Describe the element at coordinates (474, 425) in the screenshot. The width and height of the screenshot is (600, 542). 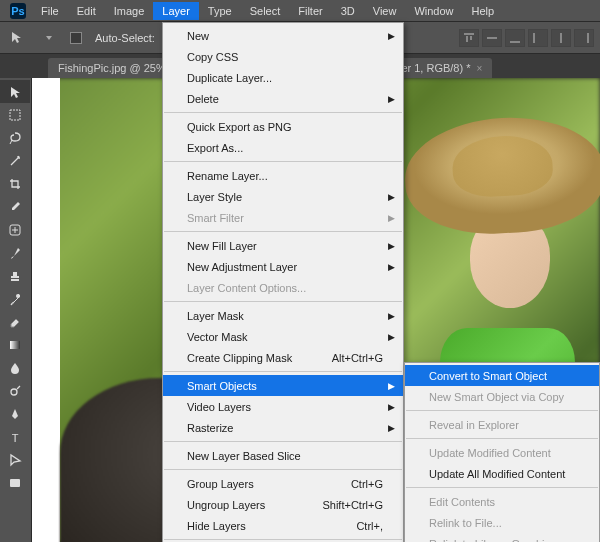
I see `menu-item-label: Reveal in Explorer` at that location.